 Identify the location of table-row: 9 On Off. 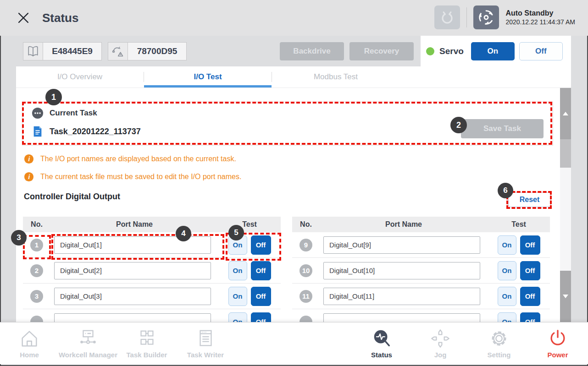
(421, 245).